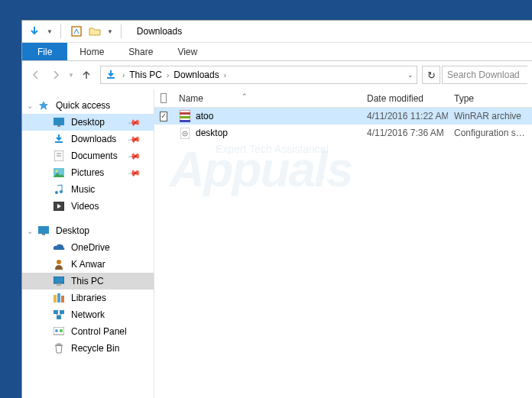 The image size is (532, 398). I want to click on sidebar-item-onedrive: OneDrive, so click(88, 248).